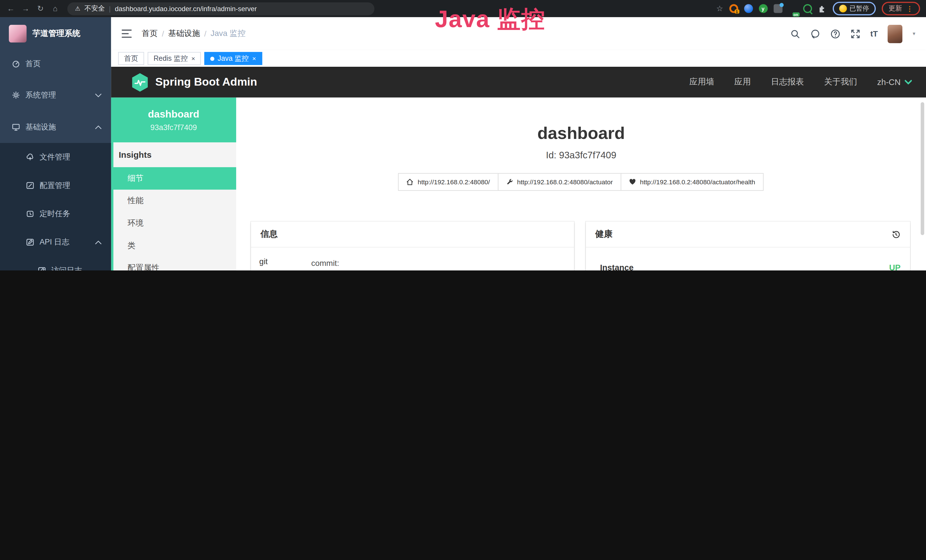 The height and width of the screenshot is (560, 926). I want to click on breadcrumb-infrastructure: 基础设施, so click(184, 33).